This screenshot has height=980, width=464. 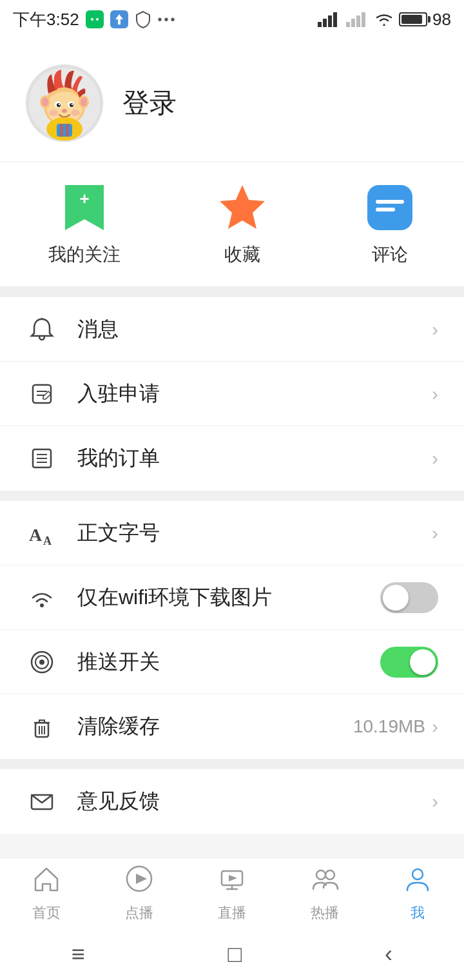 I want to click on push-toggle, so click(x=409, y=662).